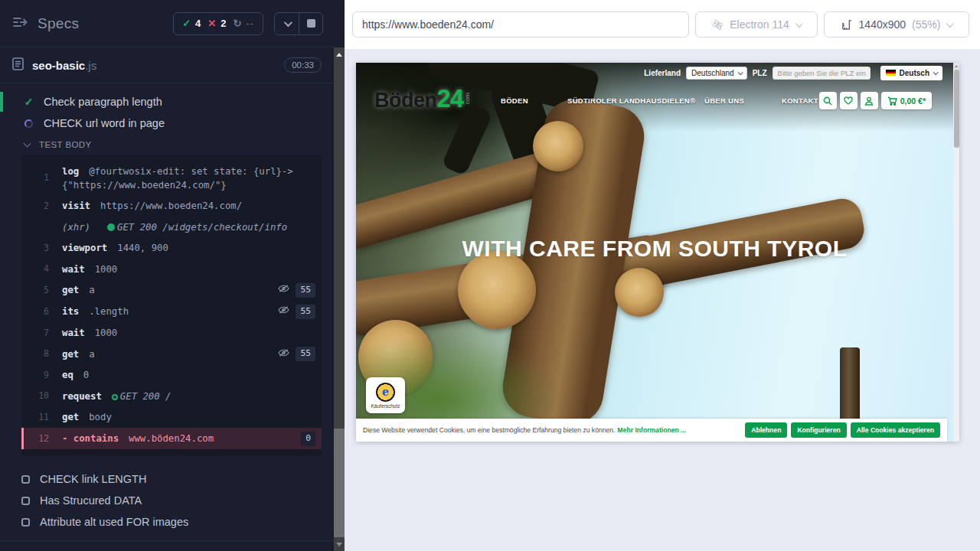 This screenshot has height=551, width=980. What do you see at coordinates (172, 206) in the screenshot?
I see `command-message: https://www.boeden24.com/` at bounding box center [172, 206].